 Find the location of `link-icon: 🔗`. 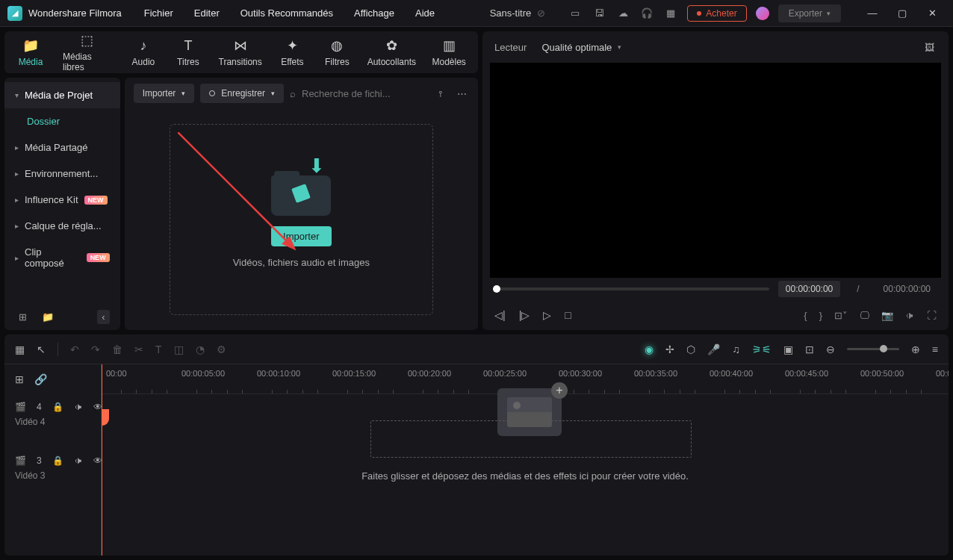

link-icon: 🔗 is located at coordinates (40, 379).